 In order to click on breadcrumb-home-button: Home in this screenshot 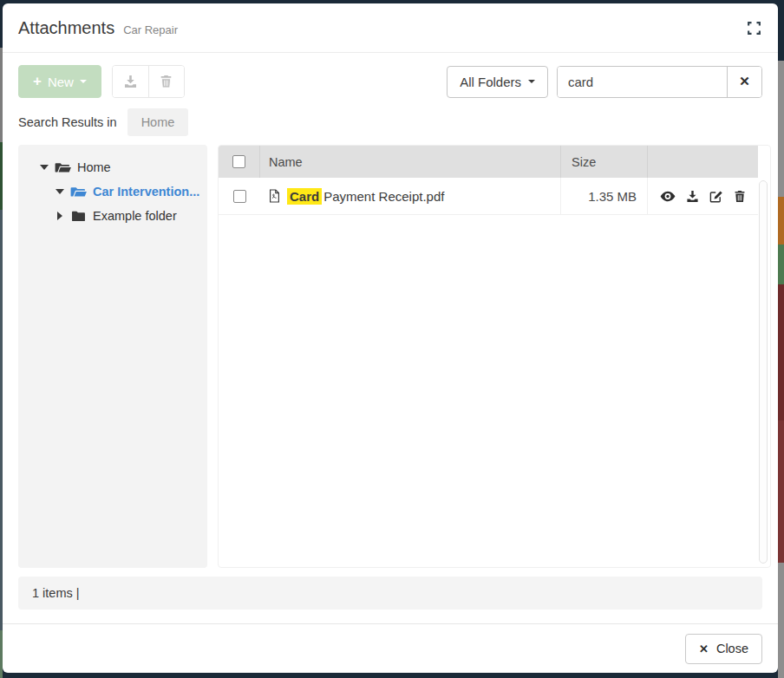, I will do `click(158, 122)`.